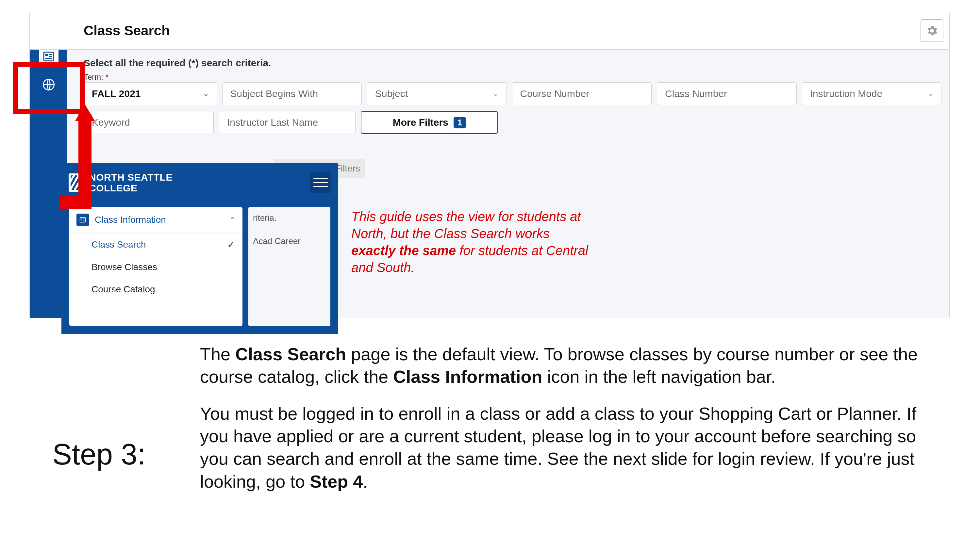 This screenshot has width=980, height=551. Describe the element at coordinates (932, 31) in the screenshot. I see `settings-button` at that location.